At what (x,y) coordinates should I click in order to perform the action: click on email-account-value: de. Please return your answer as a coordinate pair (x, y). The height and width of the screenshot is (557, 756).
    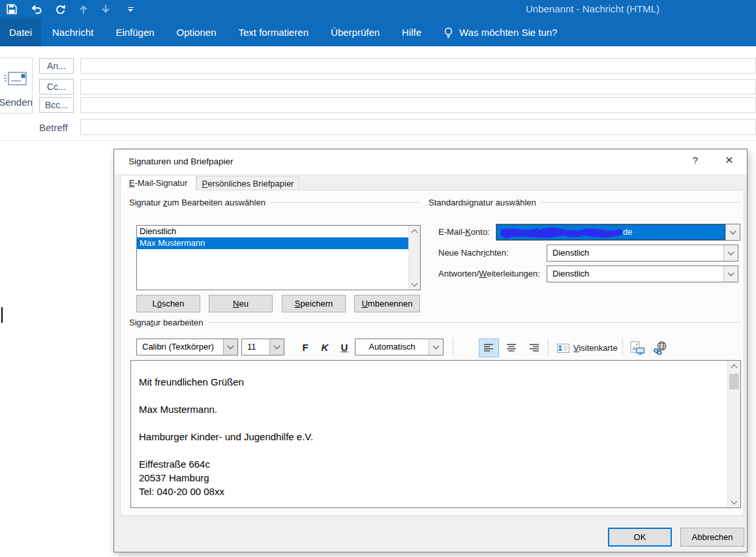
    Looking at the image, I should click on (611, 232).